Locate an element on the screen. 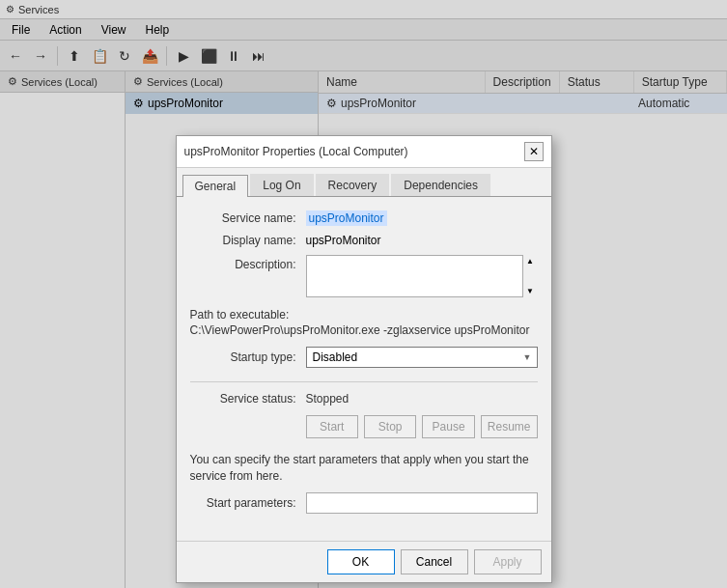 The width and height of the screenshot is (727, 588). resume-service-button: Resume is located at coordinates (510, 427).